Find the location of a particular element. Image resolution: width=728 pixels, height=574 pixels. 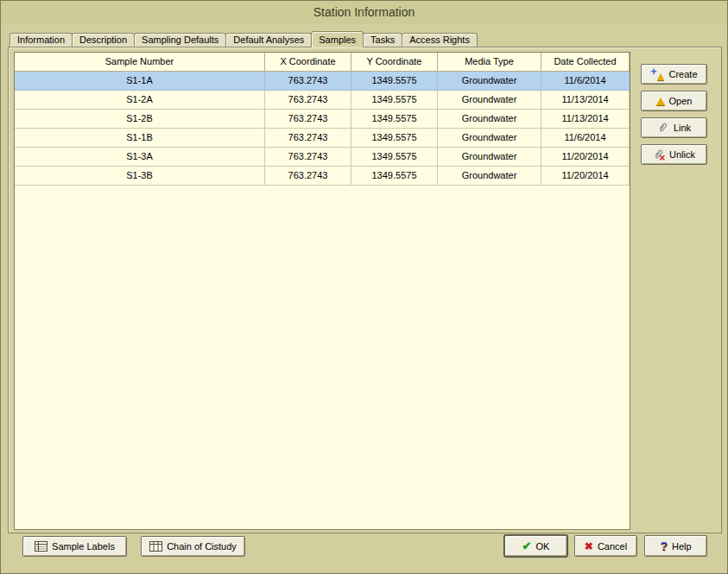

tab-default-analyses: Default Analyses is located at coordinates (269, 40).